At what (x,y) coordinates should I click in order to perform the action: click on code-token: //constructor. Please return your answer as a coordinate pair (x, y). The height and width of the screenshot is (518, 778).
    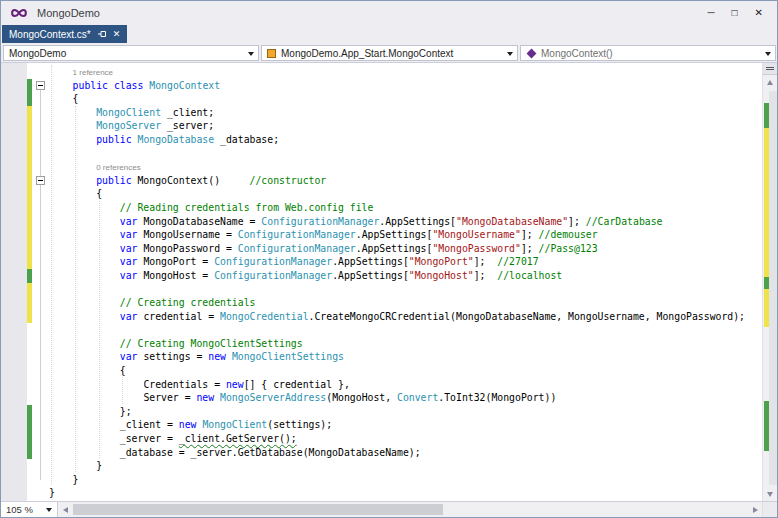
    Looking at the image, I should click on (288, 180).